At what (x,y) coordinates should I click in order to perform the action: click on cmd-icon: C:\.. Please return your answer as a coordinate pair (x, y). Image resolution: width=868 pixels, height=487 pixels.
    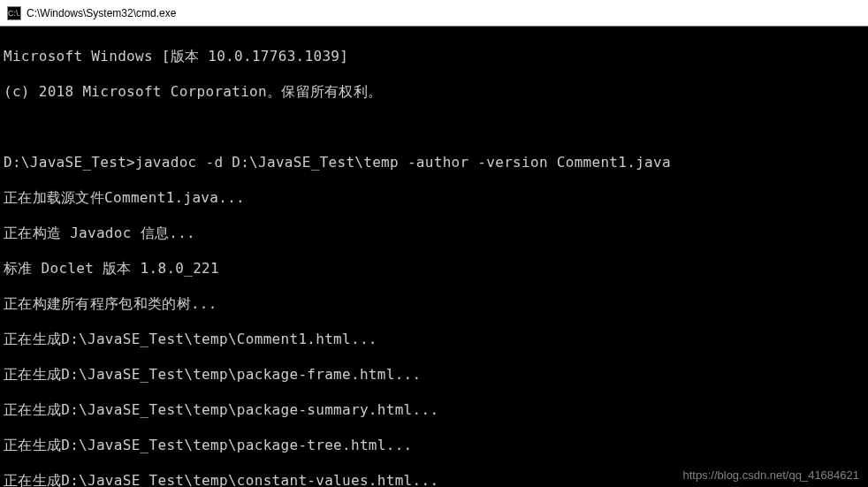
    Looking at the image, I should click on (14, 13).